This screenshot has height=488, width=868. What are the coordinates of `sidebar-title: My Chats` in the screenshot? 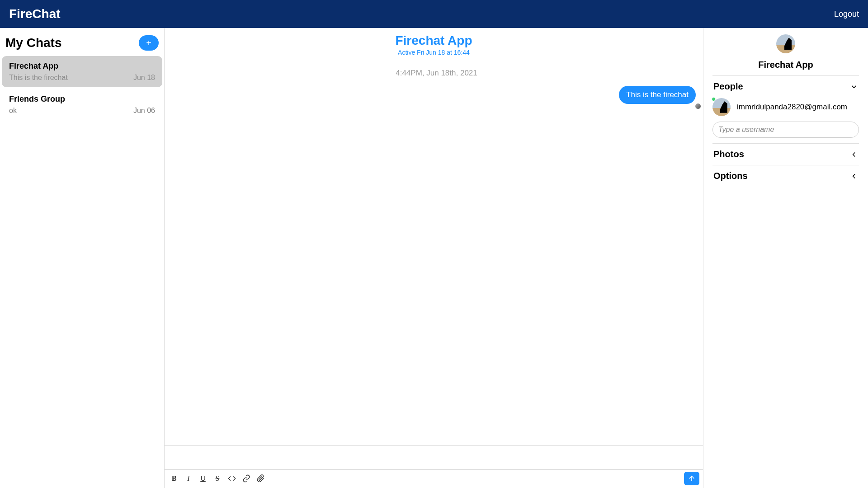 It's located at (33, 43).